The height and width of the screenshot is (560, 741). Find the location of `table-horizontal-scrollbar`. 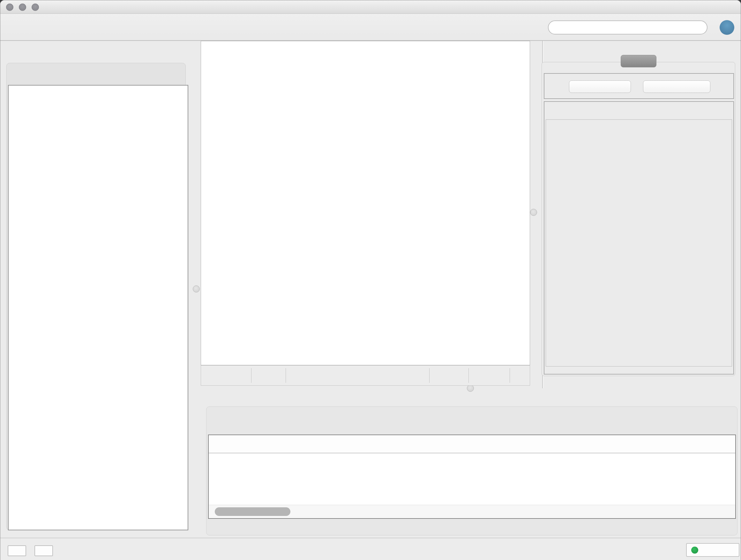

table-horizontal-scrollbar is located at coordinates (472, 511).